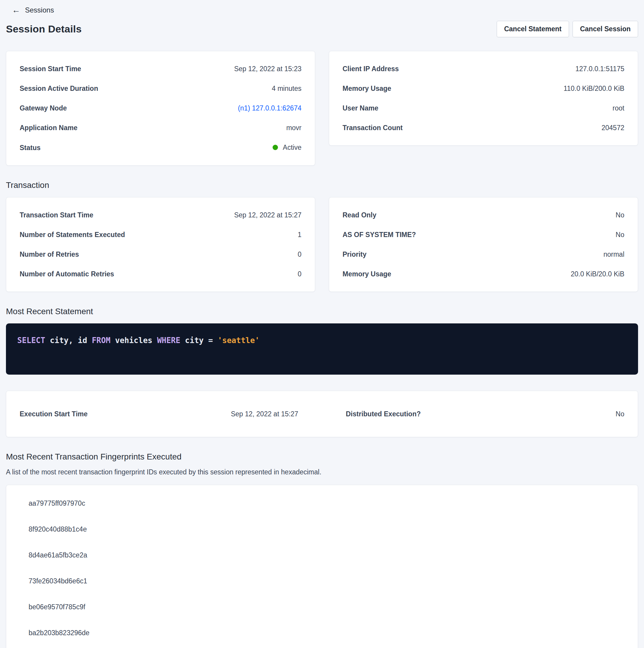 The width and height of the screenshot is (644, 648). What do you see at coordinates (373, 128) in the screenshot?
I see `row-label: Transaction Count` at bounding box center [373, 128].